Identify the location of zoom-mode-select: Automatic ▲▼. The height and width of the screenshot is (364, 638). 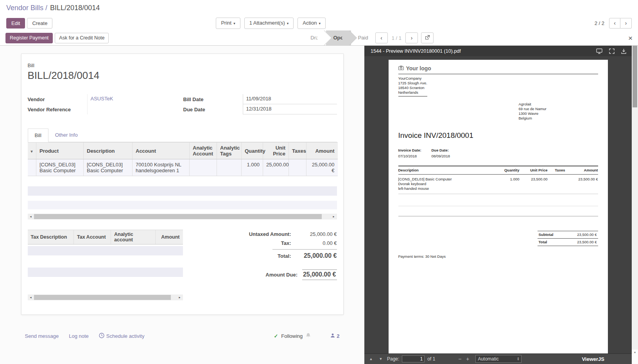
(498, 359).